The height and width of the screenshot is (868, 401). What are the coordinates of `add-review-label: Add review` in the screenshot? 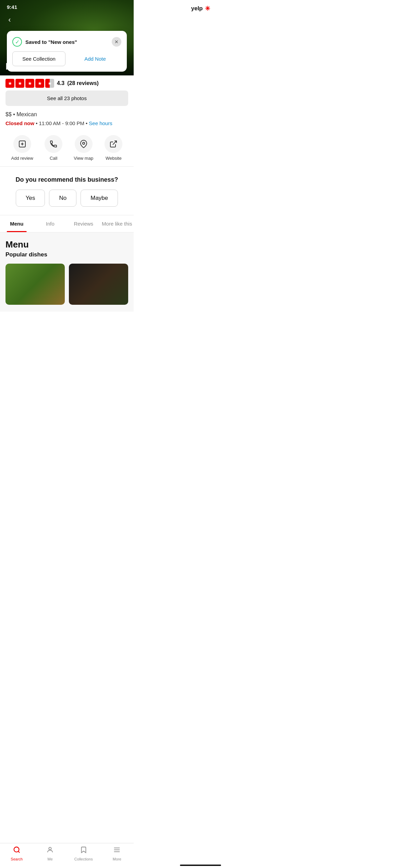 It's located at (22, 158).